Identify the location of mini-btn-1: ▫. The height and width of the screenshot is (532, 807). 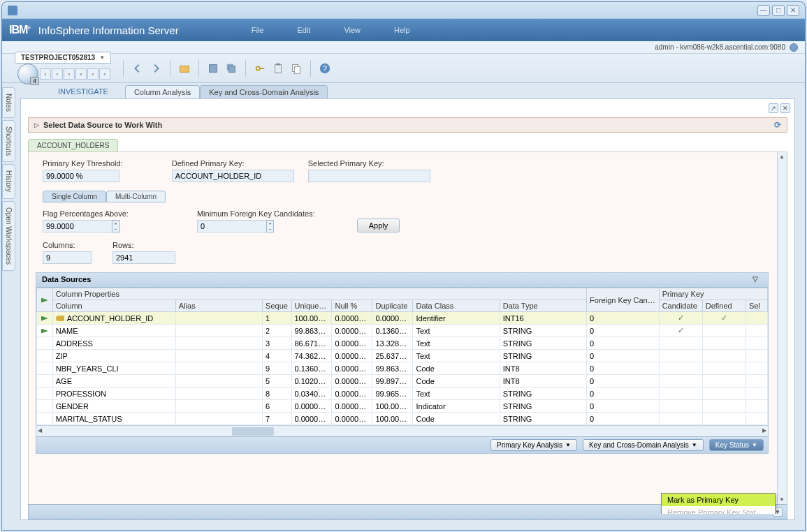
(45, 74).